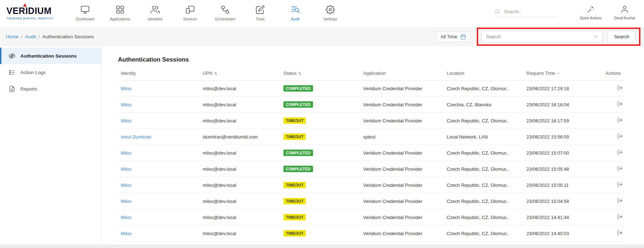  What do you see at coordinates (449, 37) in the screenshot?
I see `time-filter-label: All Time` at bounding box center [449, 37].